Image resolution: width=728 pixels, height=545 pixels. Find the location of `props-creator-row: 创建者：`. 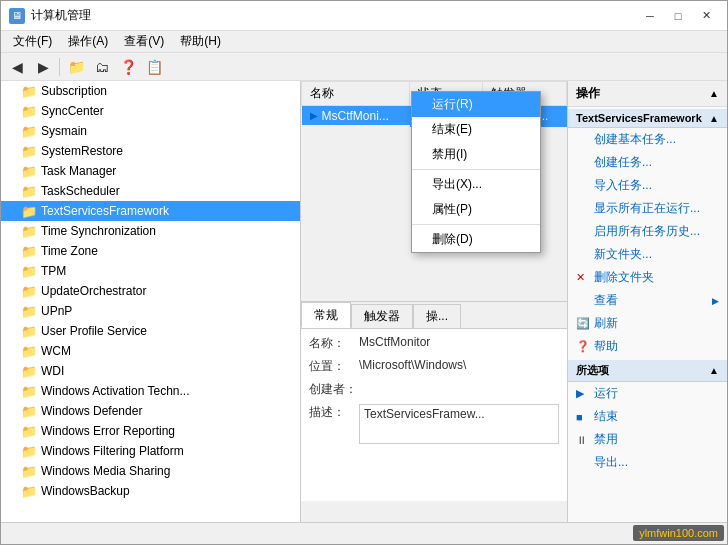

props-creator-row: 创建者： is located at coordinates (434, 390).